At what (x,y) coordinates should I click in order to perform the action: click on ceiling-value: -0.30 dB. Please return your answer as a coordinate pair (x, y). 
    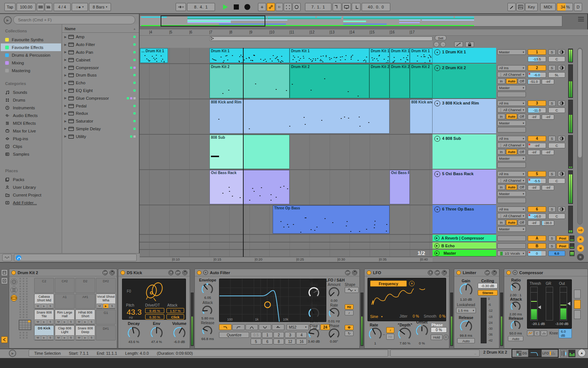
    Looking at the image, I should click on (488, 286).